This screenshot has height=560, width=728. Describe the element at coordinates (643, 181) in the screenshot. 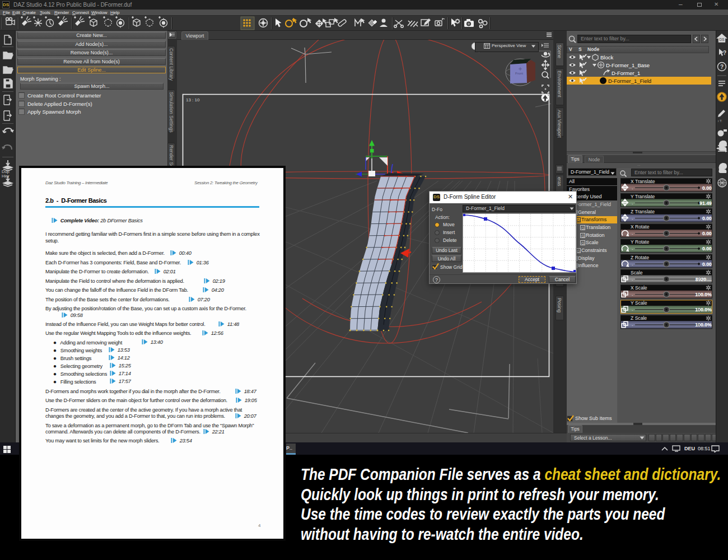

I see `svg-text: X Translate` at that location.